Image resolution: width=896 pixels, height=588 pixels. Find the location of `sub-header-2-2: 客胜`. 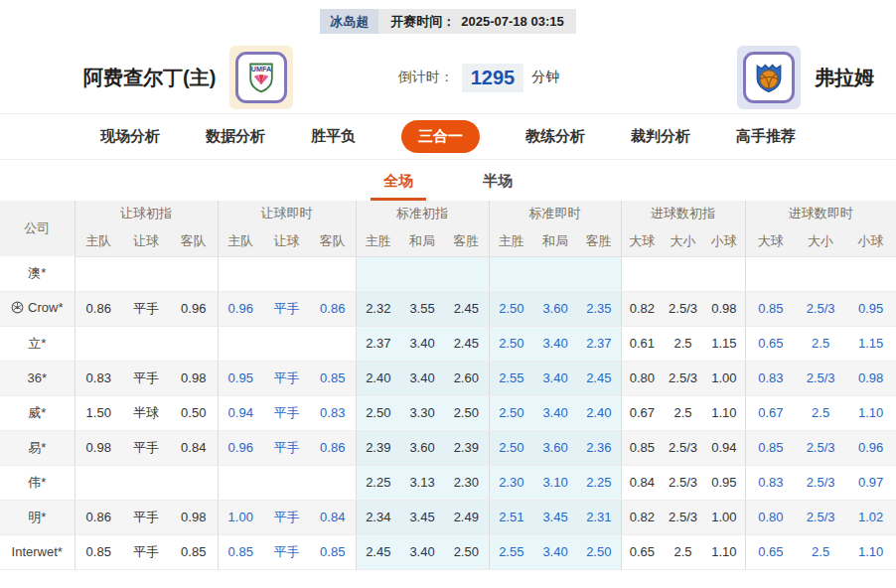

sub-header-2-2: 客胜 is located at coordinates (467, 241).